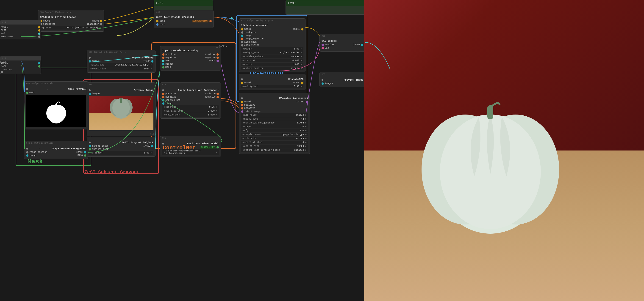  I want to click on positive-label-ks: positive, so click(250, 105).